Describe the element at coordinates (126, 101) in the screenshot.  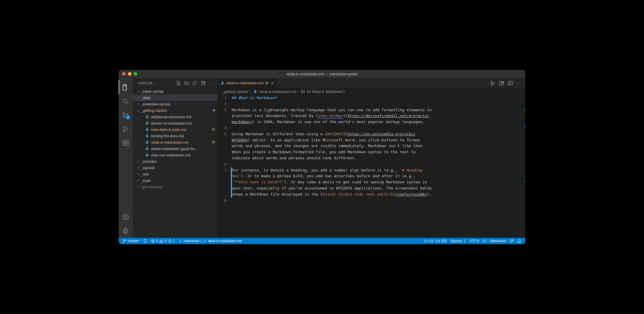
I see `search-icon` at that location.